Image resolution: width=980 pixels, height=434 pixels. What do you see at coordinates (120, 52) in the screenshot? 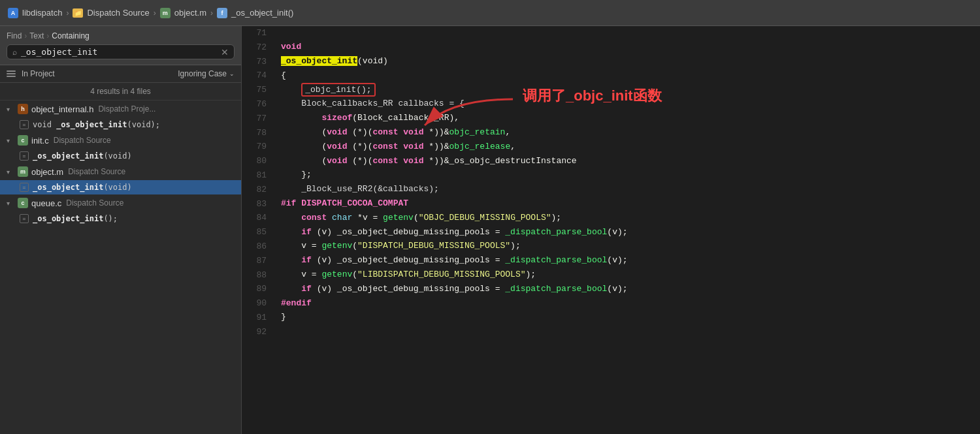
I see `search-bar: ⌕ ✕` at bounding box center [120, 52].